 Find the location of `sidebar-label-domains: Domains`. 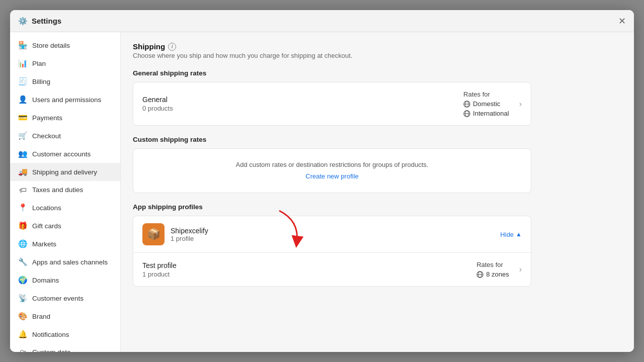

sidebar-label-domains: Domains is located at coordinates (45, 281).